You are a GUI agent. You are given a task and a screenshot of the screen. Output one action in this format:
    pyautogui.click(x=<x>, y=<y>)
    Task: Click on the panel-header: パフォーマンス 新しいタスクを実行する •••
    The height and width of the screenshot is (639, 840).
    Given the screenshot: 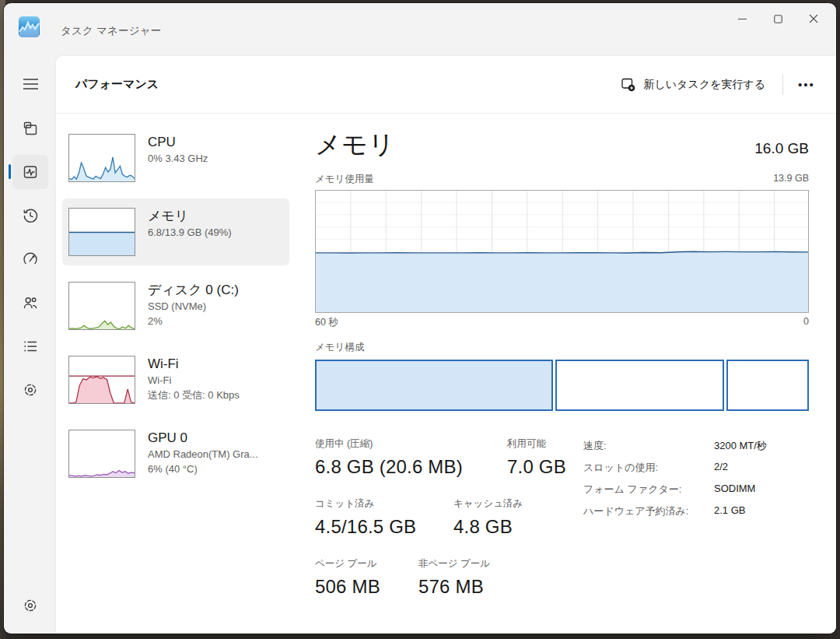 What is the action you would take?
    pyautogui.click(x=446, y=85)
    